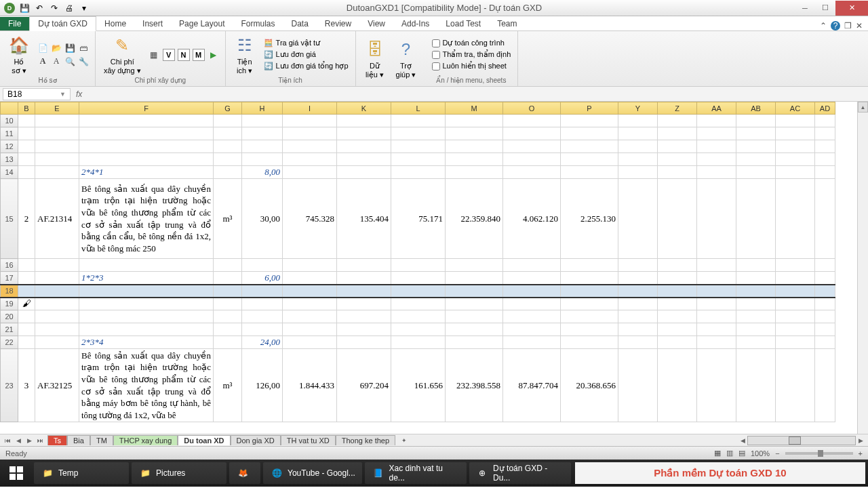 Image resolution: width=868 pixels, height=488 pixels. What do you see at coordinates (825, 160) in the screenshot?
I see `cell-AD13` at bounding box center [825, 160].